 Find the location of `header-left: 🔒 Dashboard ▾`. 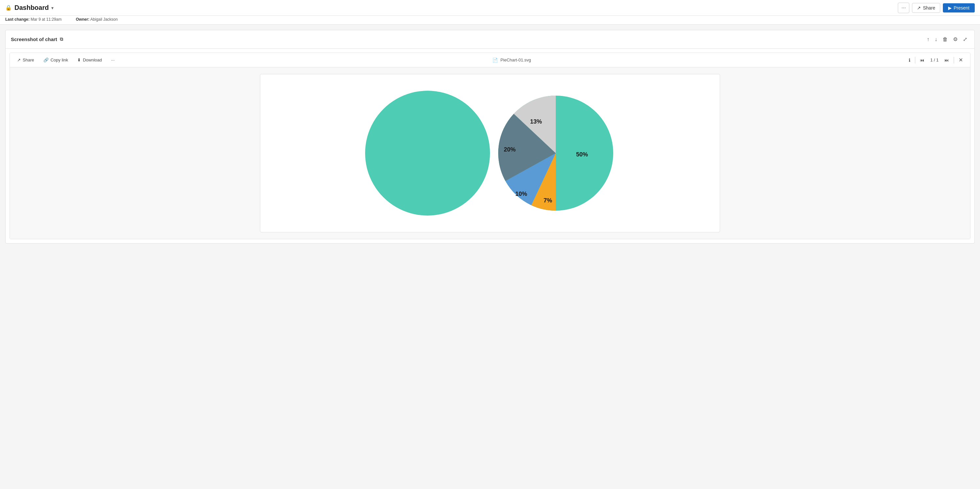

header-left: 🔒 Dashboard ▾ is located at coordinates (30, 8).